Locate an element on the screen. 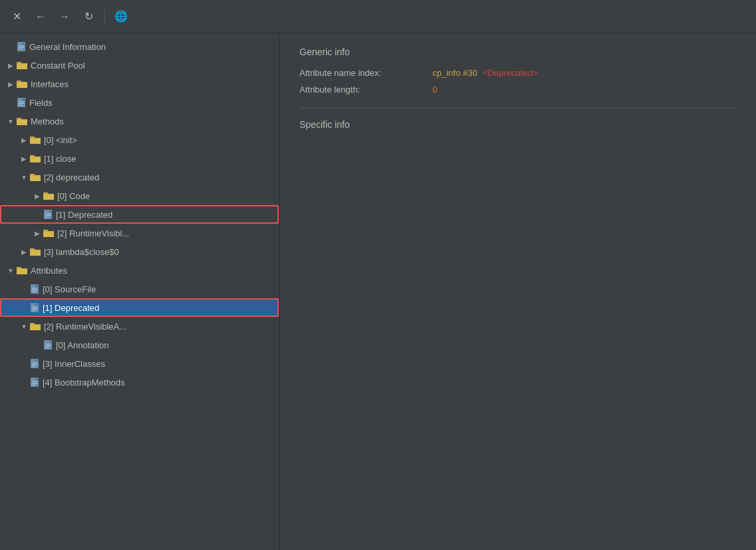 The height and width of the screenshot is (550, 756). tree-label-method-2-deprecated: [2] deprecated is located at coordinates (72, 177).